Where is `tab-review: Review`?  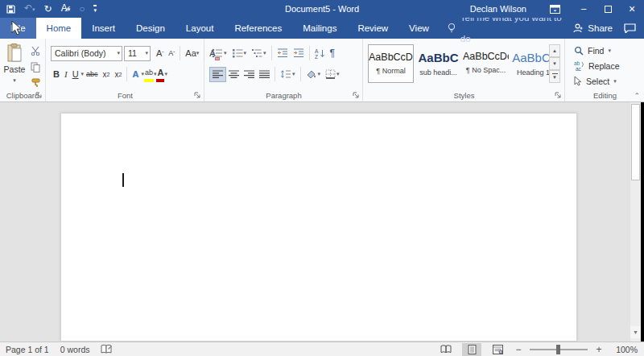 tab-review: Review is located at coordinates (373, 28).